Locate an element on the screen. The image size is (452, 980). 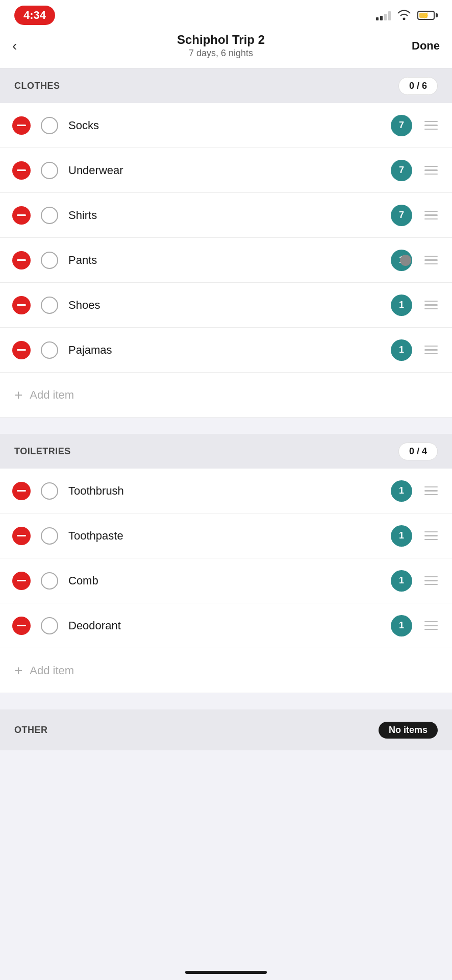
item-label: Underwear is located at coordinates (230, 170).